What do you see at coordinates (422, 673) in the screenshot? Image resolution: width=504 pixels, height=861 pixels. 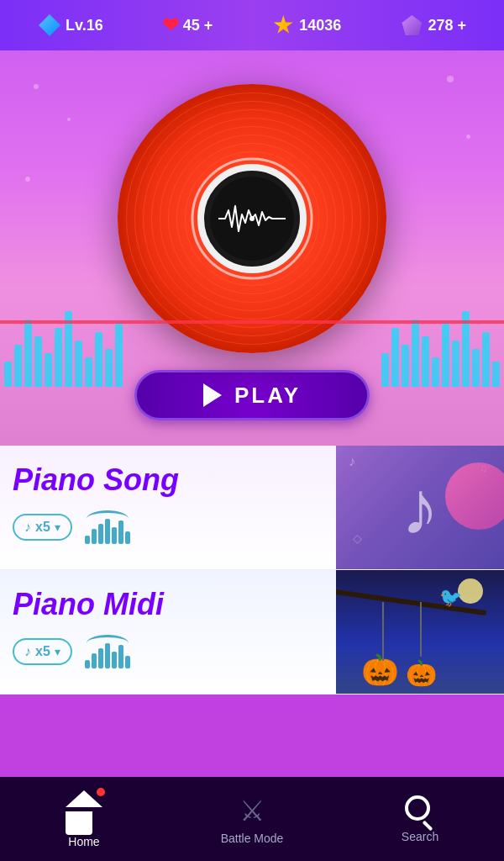 I see `pumpkin-2: 🎃` at bounding box center [422, 673].